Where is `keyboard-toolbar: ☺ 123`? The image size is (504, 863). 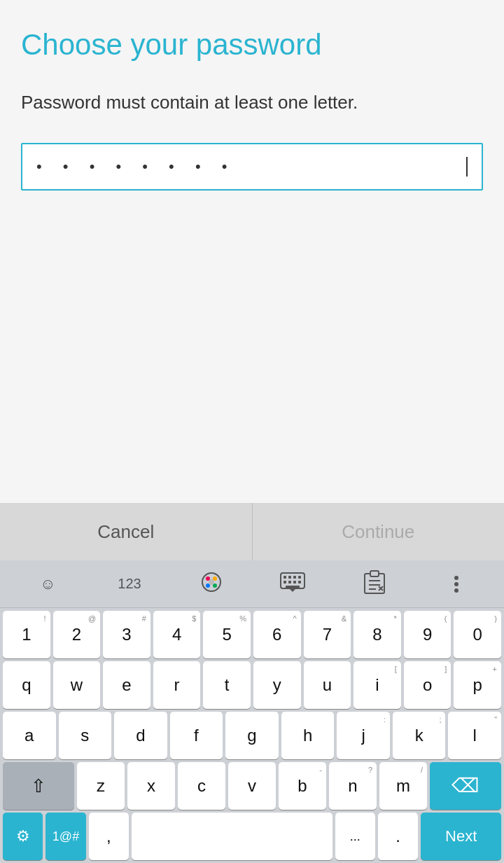 keyboard-toolbar: ☺ 123 is located at coordinates (252, 584).